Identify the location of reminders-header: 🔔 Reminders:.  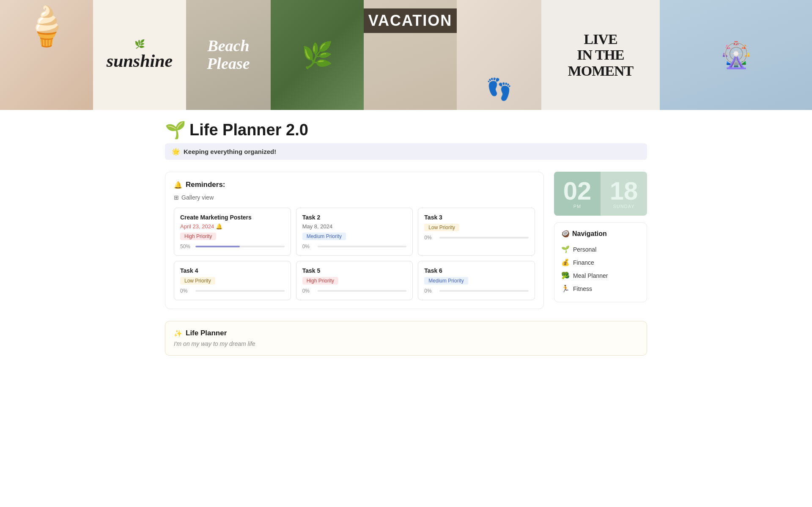
(354, 185).